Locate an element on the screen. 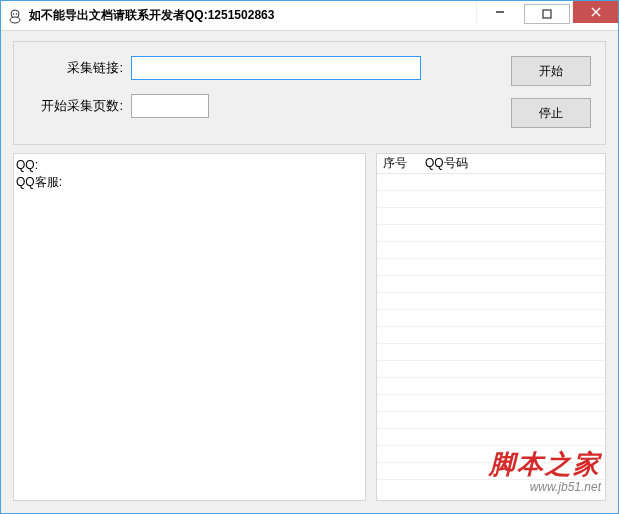 The width and height of the screenshot is (619, 514). col-qq: QQ号码 is located at coordinates (515, 164).